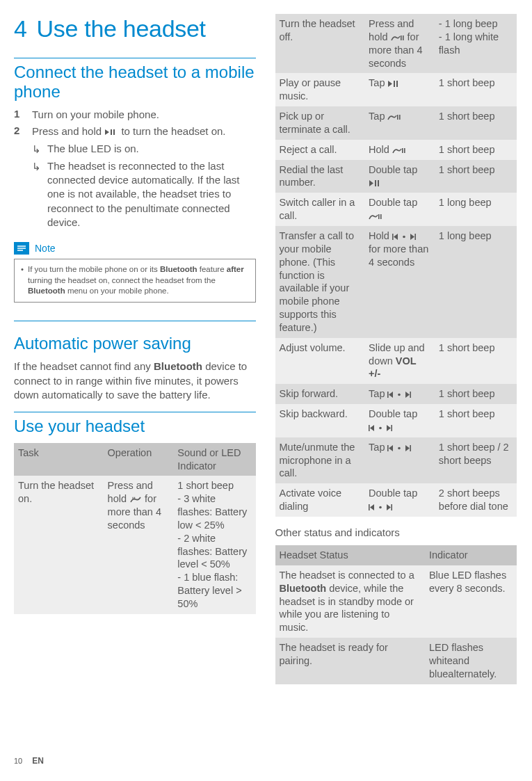 The height and width of the screenshot is (781, 532). Describe the element at coordinates (121, 29) in the screenshot. I see `chapter-title-text: Use the headset` at that location.